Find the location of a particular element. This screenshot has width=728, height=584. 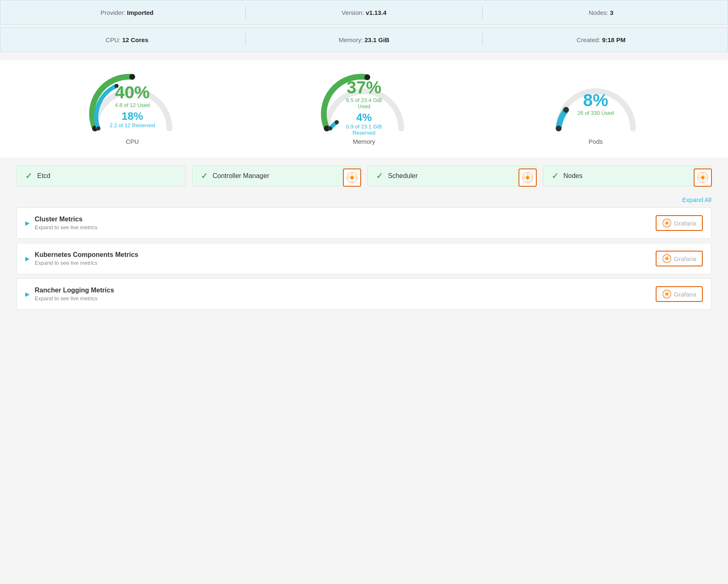

rancher-logging-left: ▶ Rancher Logging Metrics Expand to see … is located at coordinates (69, 294).